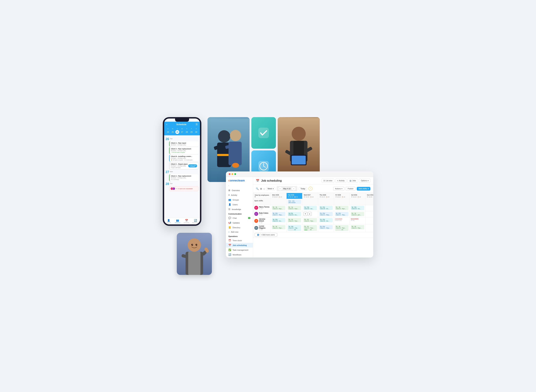 The image size is (536, 392). Describe the element at coordinates (310, 208) in the screenshot. I see `harry-wed: 3p -10pClient B - Ins...` at that location.